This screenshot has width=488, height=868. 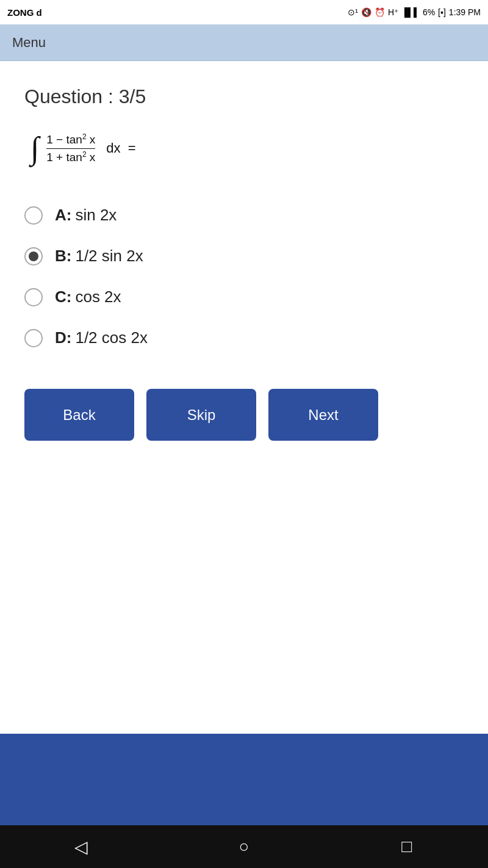 I want to click on radio-c, so click(x=34, y=297).